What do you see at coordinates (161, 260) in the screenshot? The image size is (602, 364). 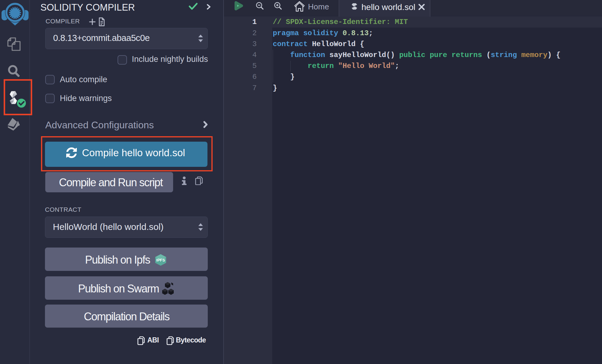 I see `svg-text: IPFS` at bounding box center [161, 260].